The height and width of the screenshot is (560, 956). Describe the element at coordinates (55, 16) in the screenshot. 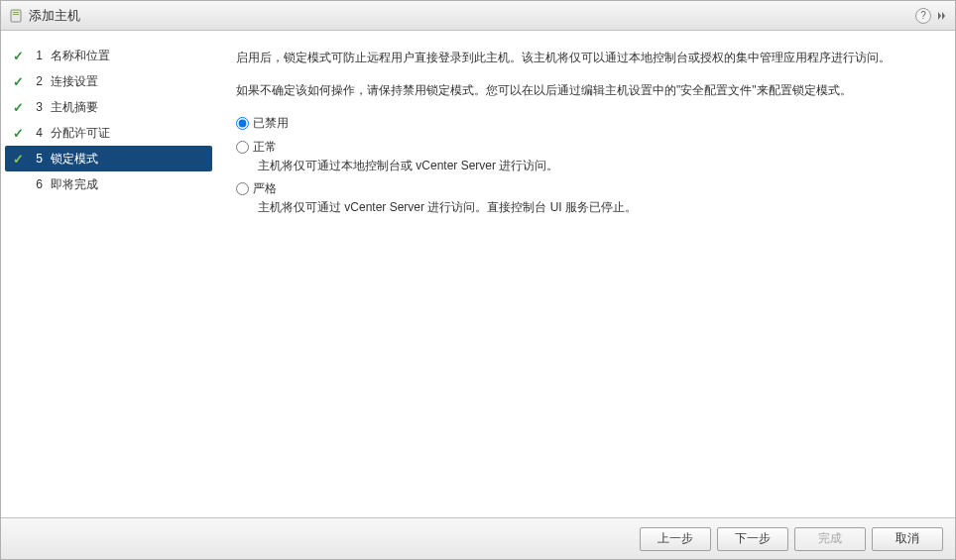

I see `wizard-title: 添加主机` at that location.